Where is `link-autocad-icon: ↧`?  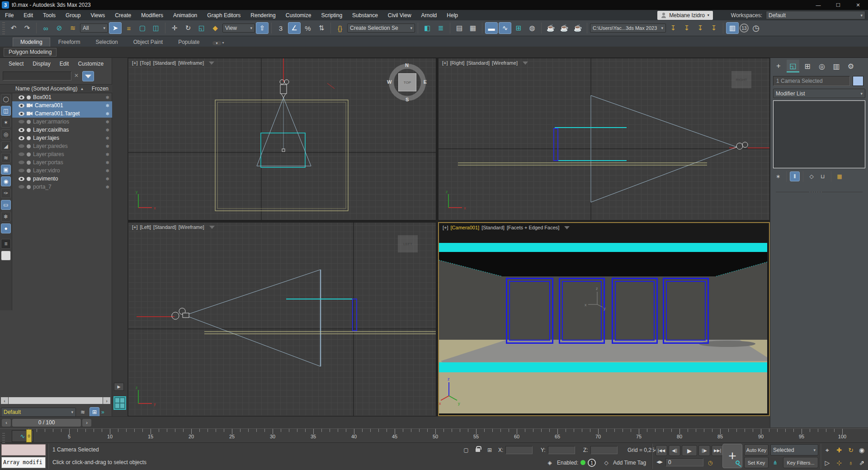
link-autocad-icon: ↧ is located at coordinates (714, 28).